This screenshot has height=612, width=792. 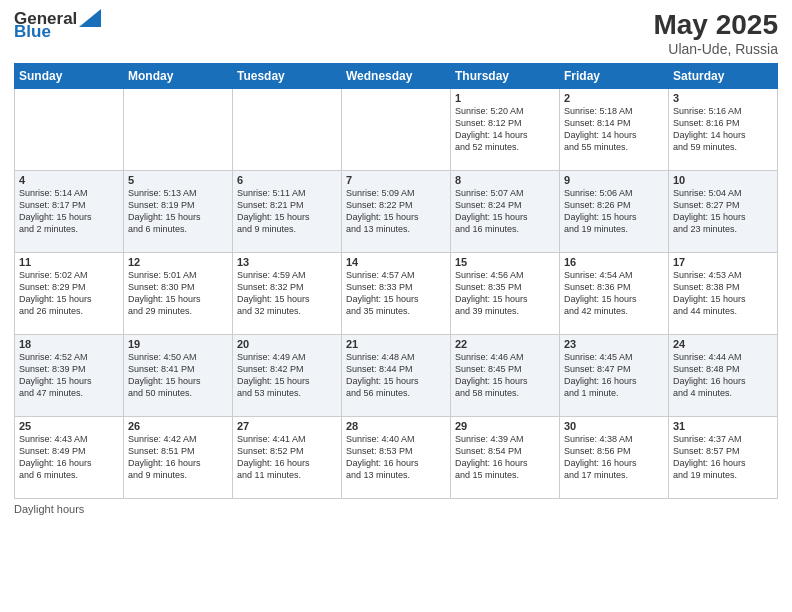 I want to click on day-number: 2, so click(x=614, y=98).